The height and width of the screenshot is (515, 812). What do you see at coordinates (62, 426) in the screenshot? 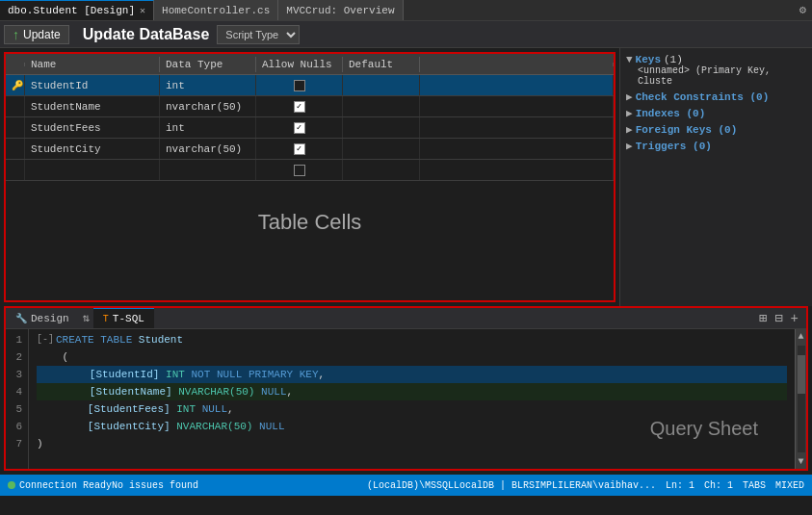
I see `indent` at bounding box center [62, 426].